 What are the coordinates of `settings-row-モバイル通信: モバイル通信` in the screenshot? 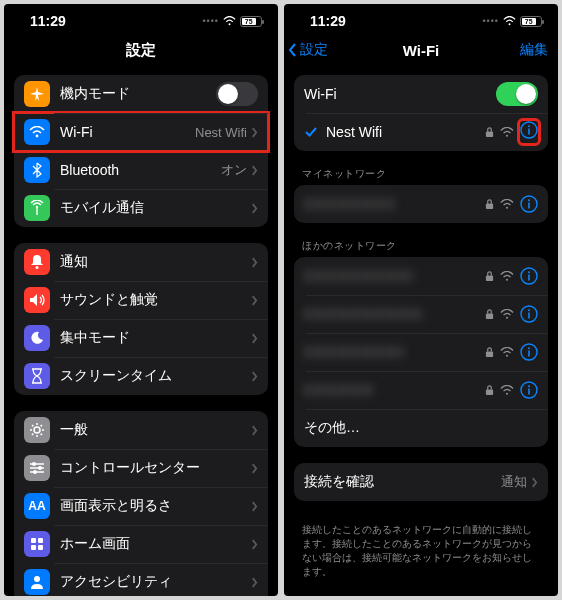 It's located at (141, 208).